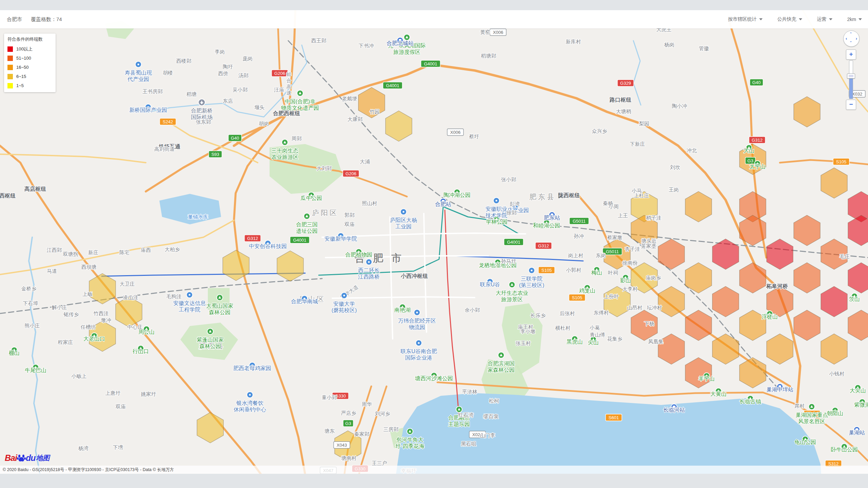  I want to click on svg-text: 吴小郢, so click(240, 89).